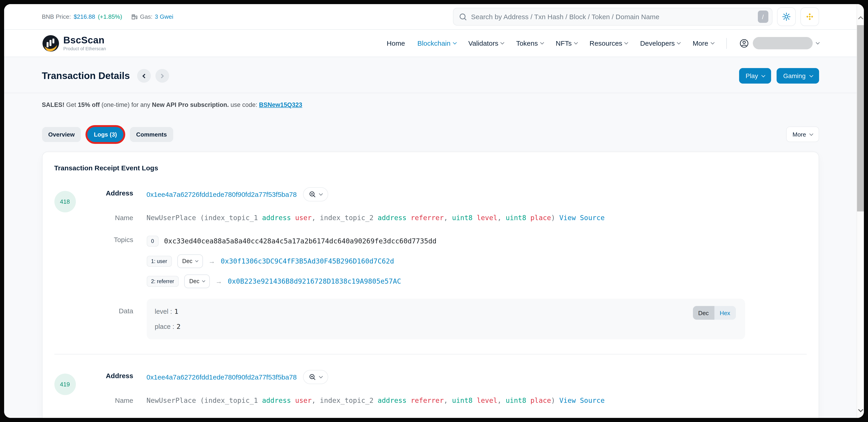  What do you see at coordinates (430, 105) in the screenshot?
I see `promo-banner: SALES! Get 15% off (one-time) for any Ne…` at bounding box center [430, 105].